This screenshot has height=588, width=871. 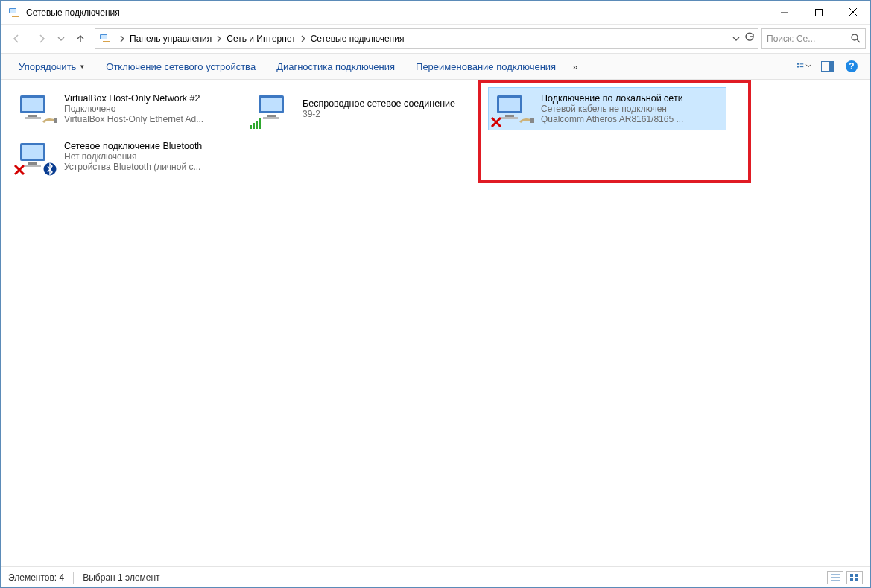 What do you see at coordinates (435, 66) in the screenshot?
I see `command-bar: Упорядочить▼ Отключение сетевого устройс…` at bounding box center [435, 66].